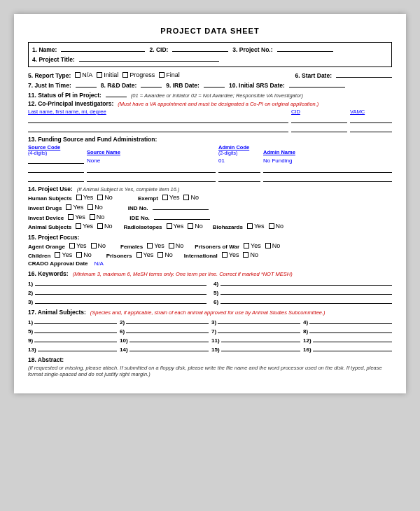  Describe the element at coordinates (225, 255) in the screenshot. I see `intl-yes-cb` at that location.